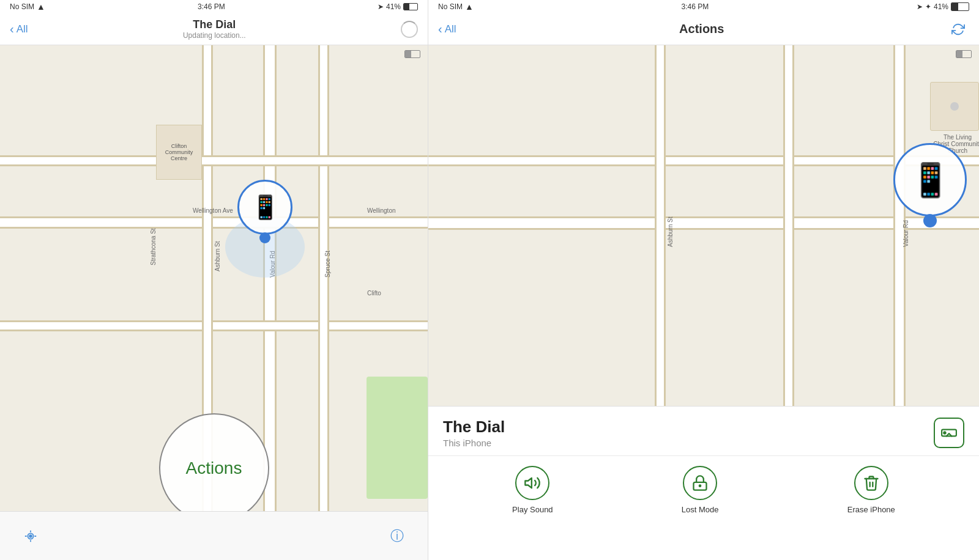 This screenshot has height=560, width=979. What do you see at coordinates (19, 29) in the screenshot?
I see `left-back-button: ‹ All` at bounding box center [19, 29].